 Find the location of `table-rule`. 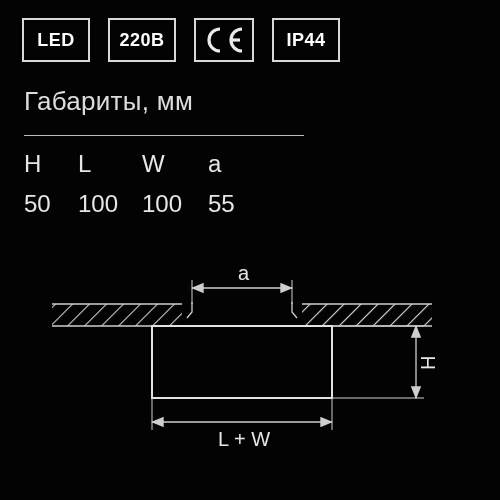

table-rule is located at coordinates (164, 136).